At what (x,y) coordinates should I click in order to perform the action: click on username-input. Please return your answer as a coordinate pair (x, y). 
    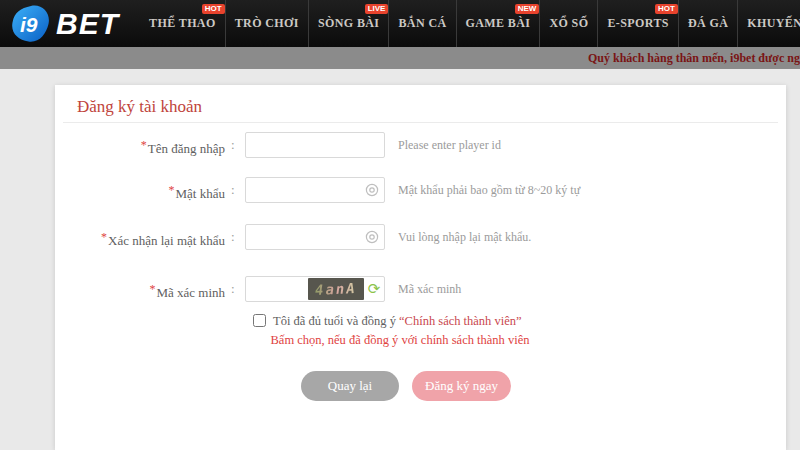
    Looking at the image, I should click on (315, 145).